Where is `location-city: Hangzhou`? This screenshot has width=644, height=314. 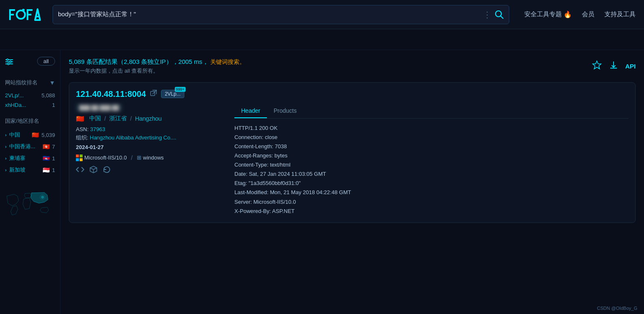
location-city: Hangzhou is located at coordinates (148, 119).